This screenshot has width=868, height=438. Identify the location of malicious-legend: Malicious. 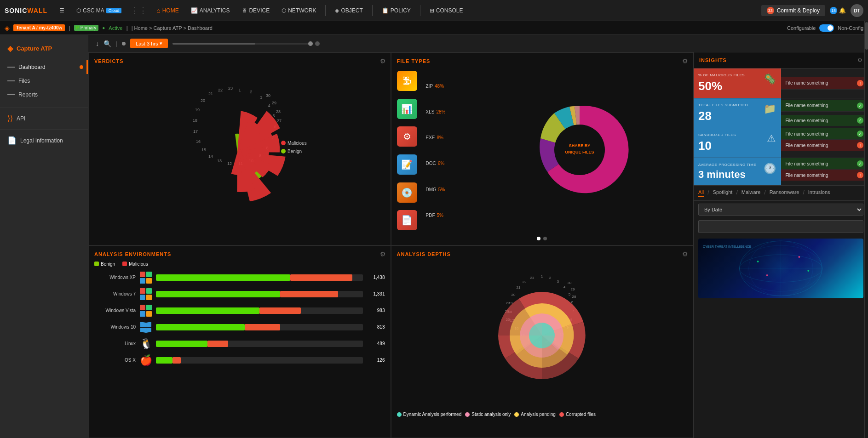
(135, 264).